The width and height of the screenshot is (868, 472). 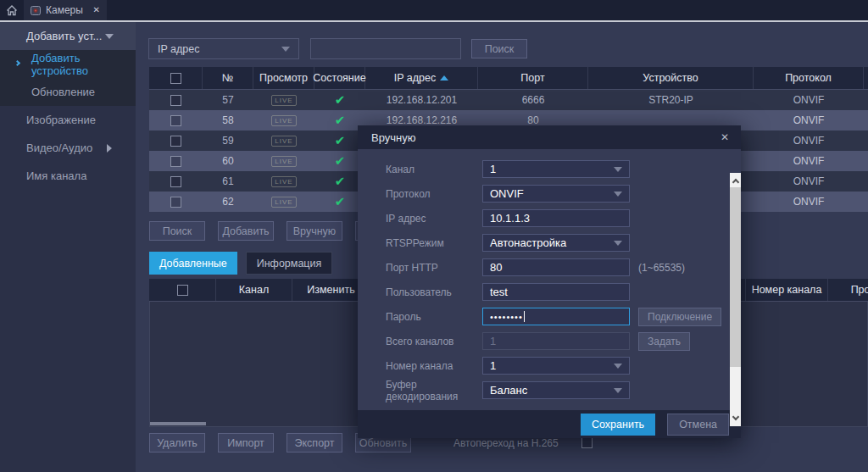 What do you see at coordinates (434, 317) in the screenshot?
I see `field-label: Пароль` at bounding box center [434, 317].